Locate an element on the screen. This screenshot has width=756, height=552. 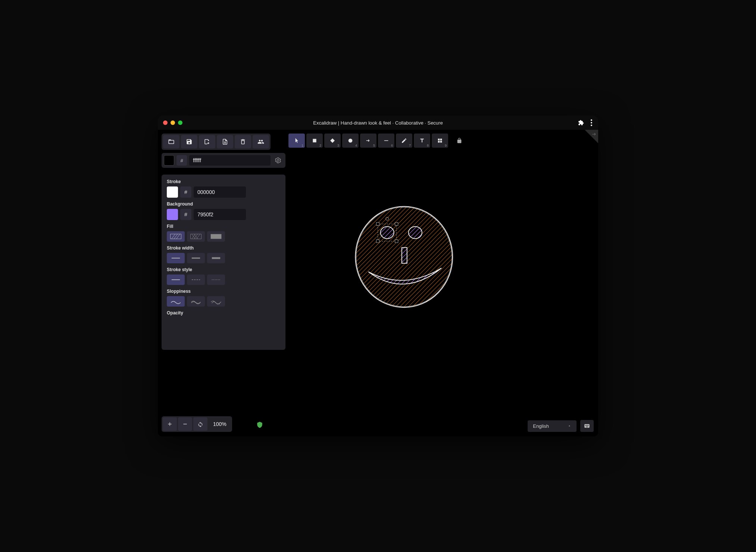
fill-hachure is located at coordinates (176, 236).